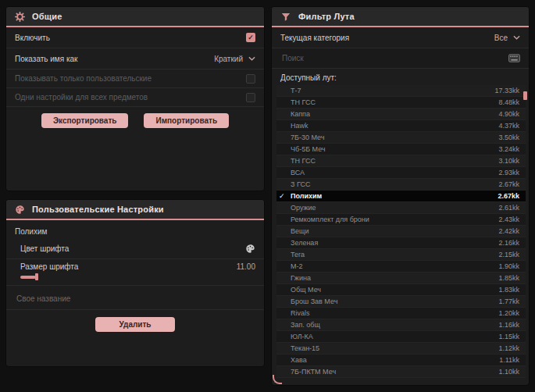 This screenshot has height=392, width=535. I want to click on list-item: ТН ГСС3.10kk, so click(401, 161).